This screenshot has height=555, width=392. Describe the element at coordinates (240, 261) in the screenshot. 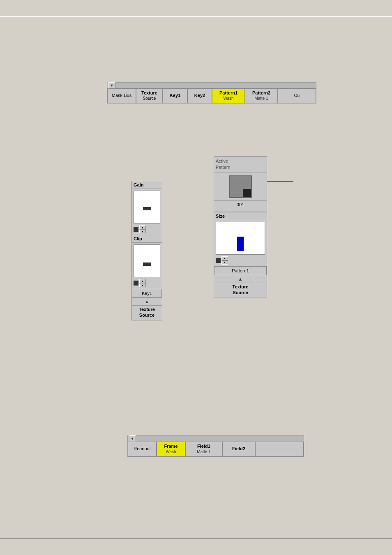

I see `size-spinner-area: ▲ ▼` at that location.